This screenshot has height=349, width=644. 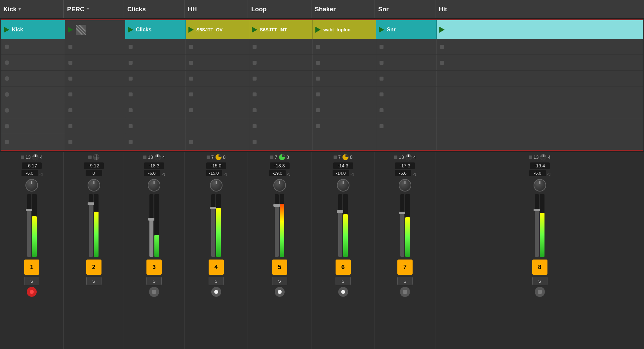 What do you see at coordinates (343, 267) in the screenshot?
I see `ch6-number-button: 6` at bounding box center [343, 267].